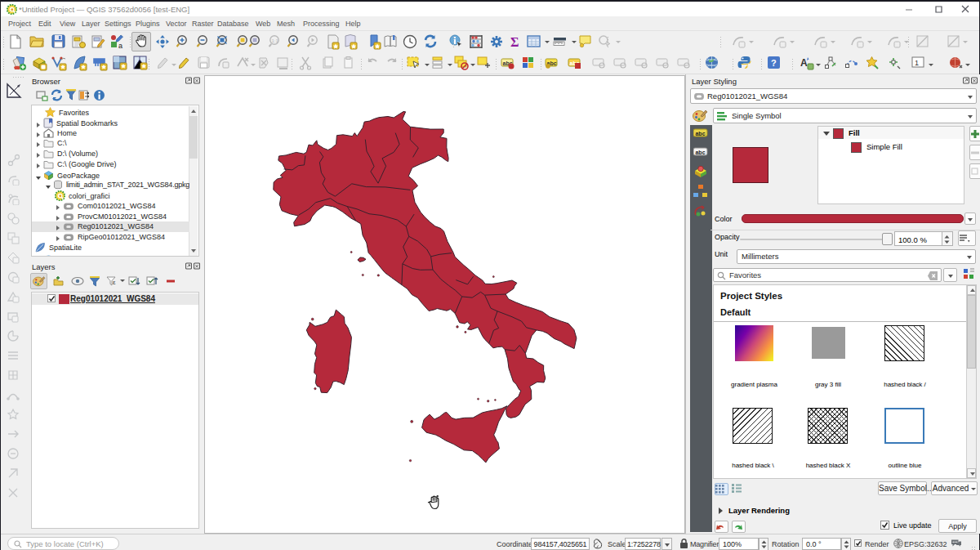 The height and width of the screenshot is (550, 980). I want to click on svg-text: ε, so click(114, 283).